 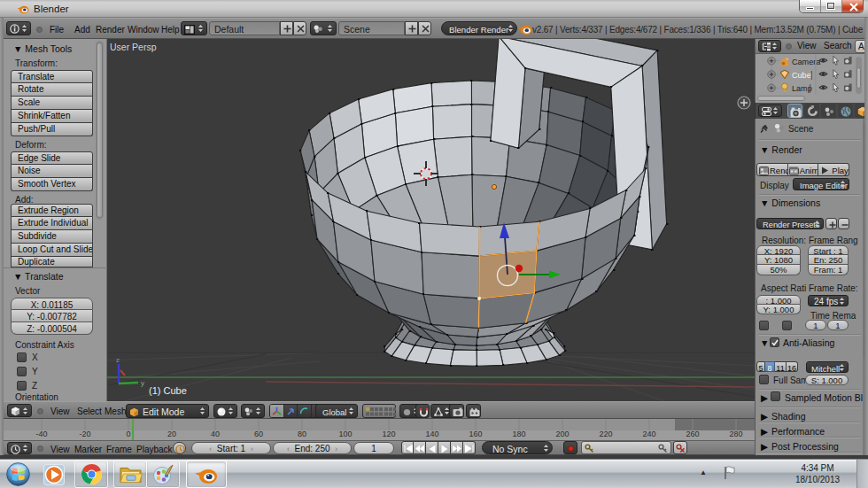 I want to click on svg-text: 20, so click(x=172, y=434).